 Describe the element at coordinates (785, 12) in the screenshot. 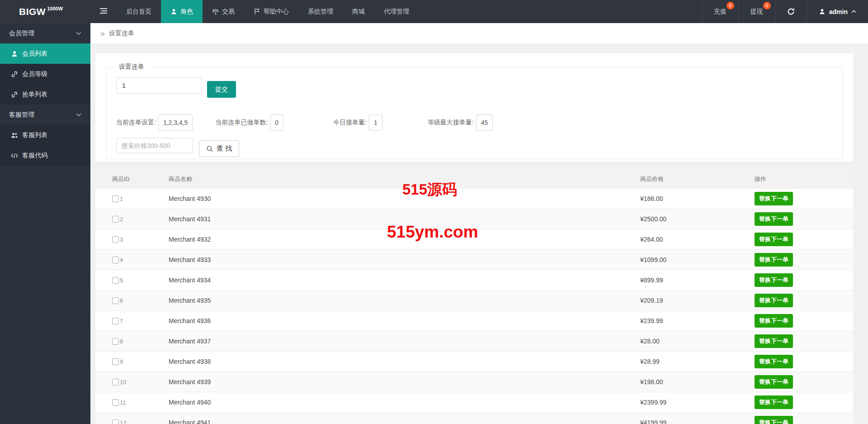

I see `navbar-right: 充值 0 提现 0 admin` at that location.